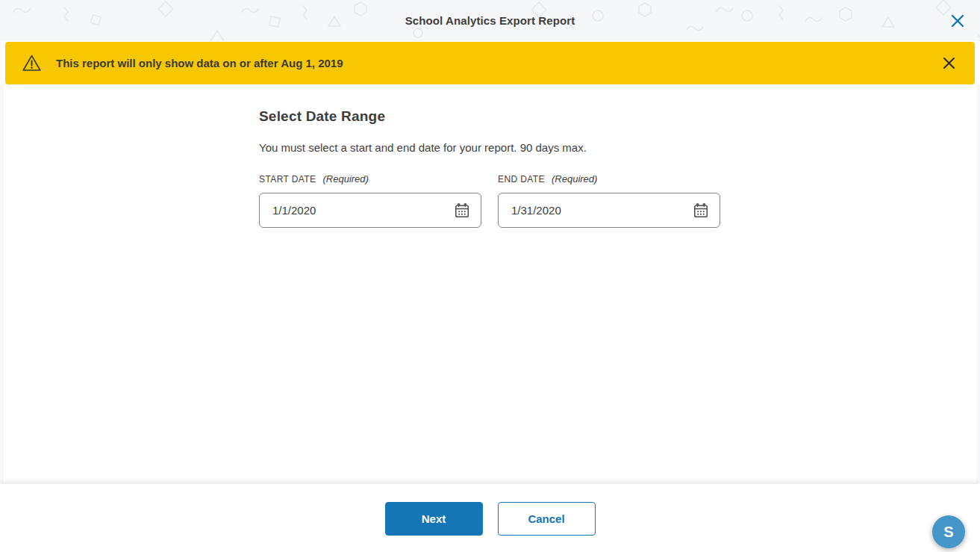 The width and height of the screenshot is (980, 552). Describe the element at coordinates (490, 117) in the screenshot. I see `page-title: Select Date Range` at that location.